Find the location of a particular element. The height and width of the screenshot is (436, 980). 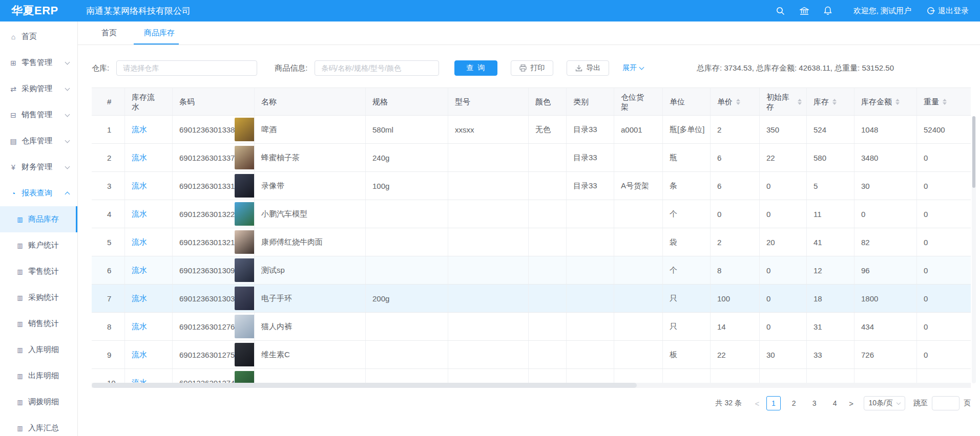

column-header: # is located at coordinates (109, 101).